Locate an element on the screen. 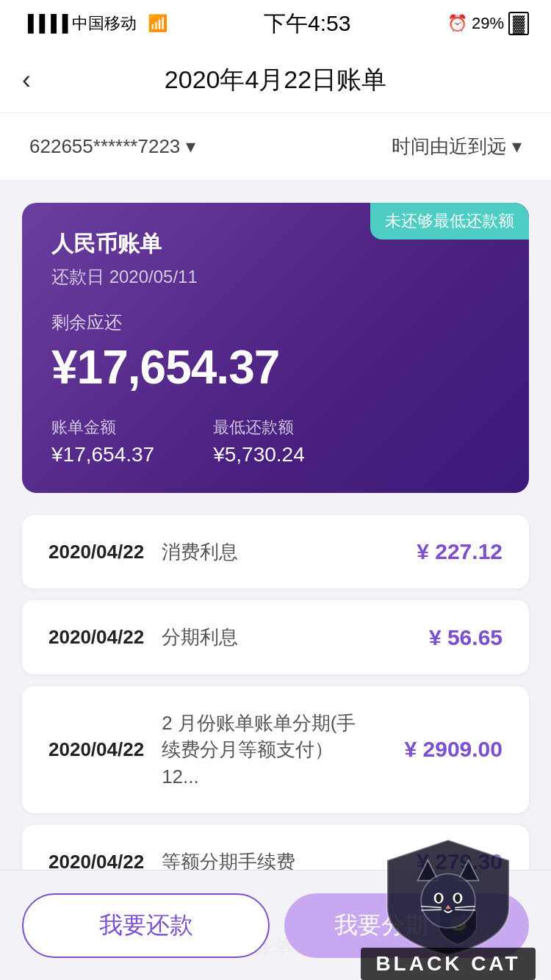  table-row: 2020/04/22 分期利息 ¥ 56.65 is located at coordinates (276, 637).